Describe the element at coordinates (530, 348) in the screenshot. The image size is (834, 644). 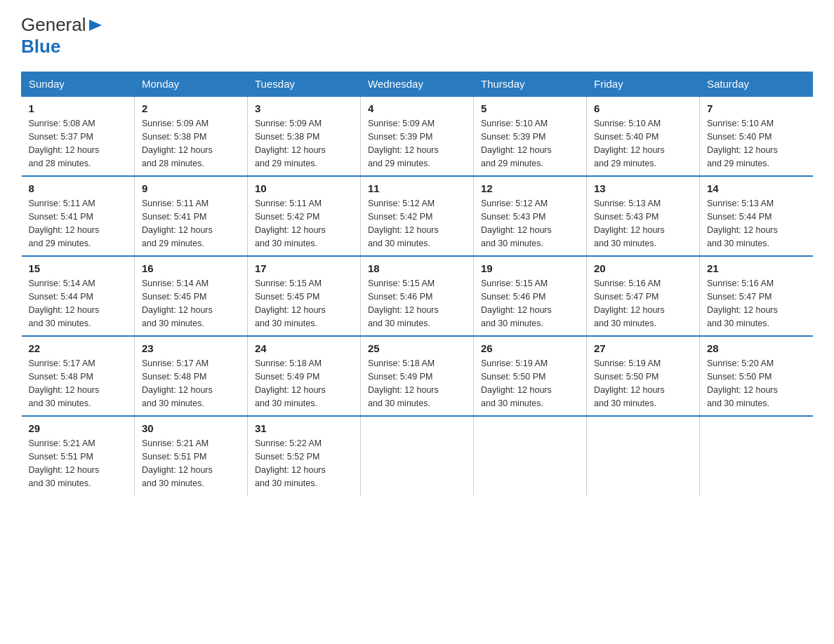
I see `day-number: 26` at that location.